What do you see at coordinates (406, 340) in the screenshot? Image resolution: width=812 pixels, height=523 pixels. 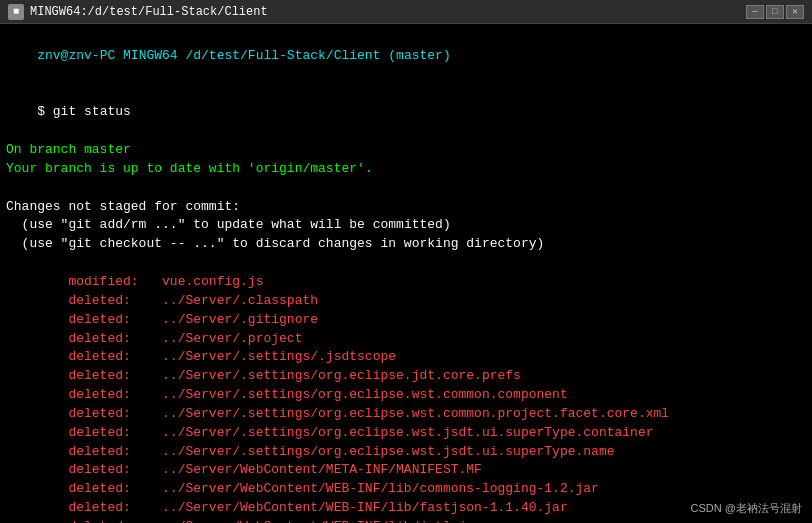 I see `terminal-line: deleted: ../Server/.project` at bounding box center [406, 340].